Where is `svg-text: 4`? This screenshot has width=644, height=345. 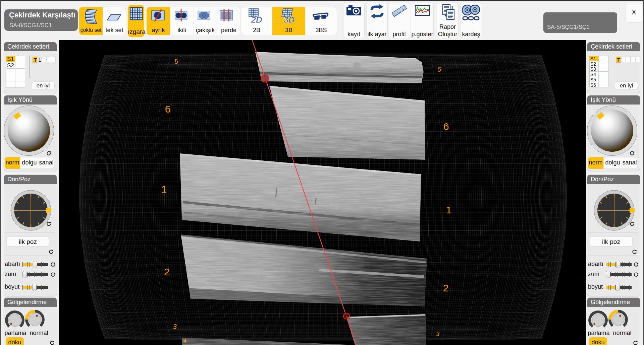 svg-text: 4 is located at coordinates (185, 341).